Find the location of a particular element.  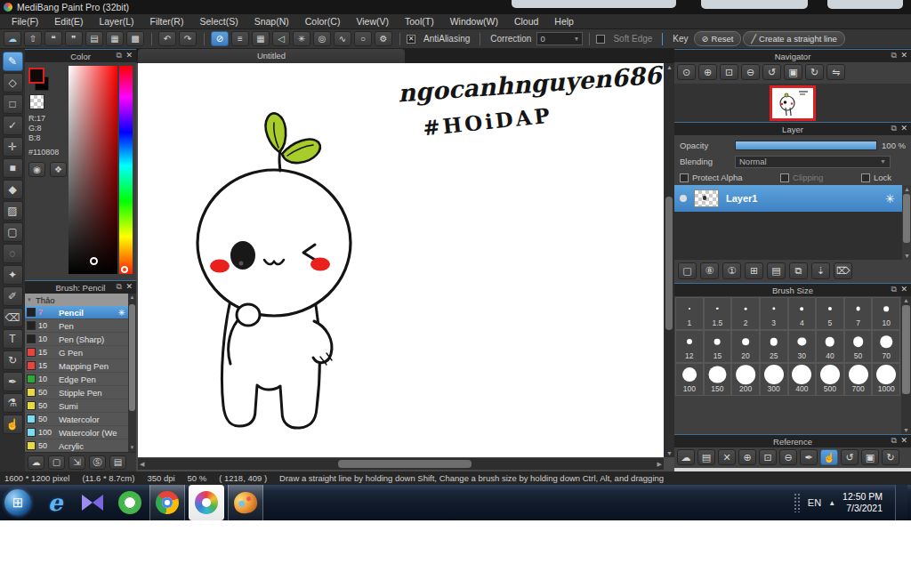

flip-icon: ⇋ is located at coordinates (836, 72).